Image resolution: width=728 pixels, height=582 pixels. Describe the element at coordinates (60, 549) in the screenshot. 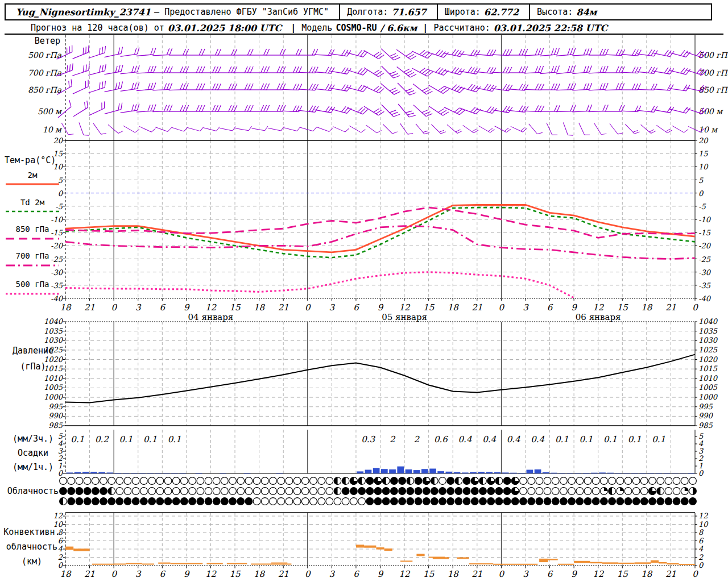

I see `svg-text: 4` at that location.